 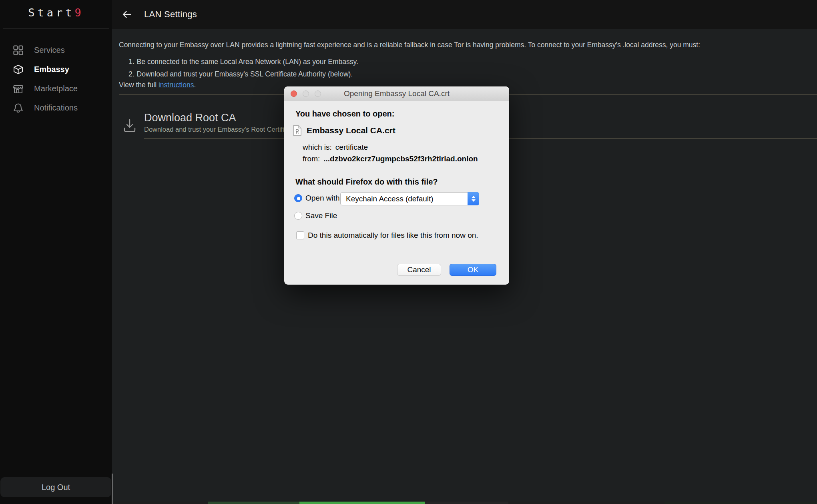 I want to click on step-item: 1.Be connected to the same Local Area Ne…, so click(x=243, y=62).